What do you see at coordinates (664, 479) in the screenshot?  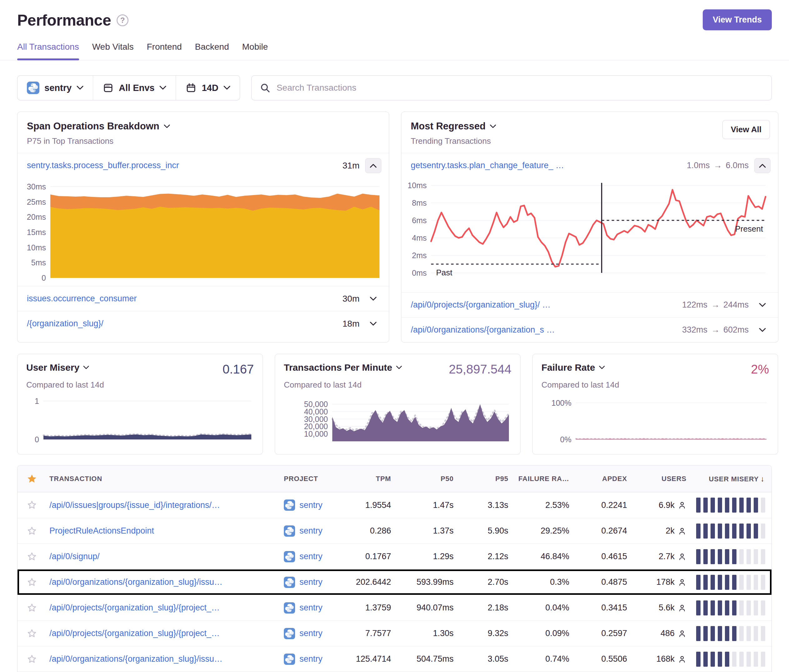 I see `column-header-users: USERS` at bounding box center [664, 479].